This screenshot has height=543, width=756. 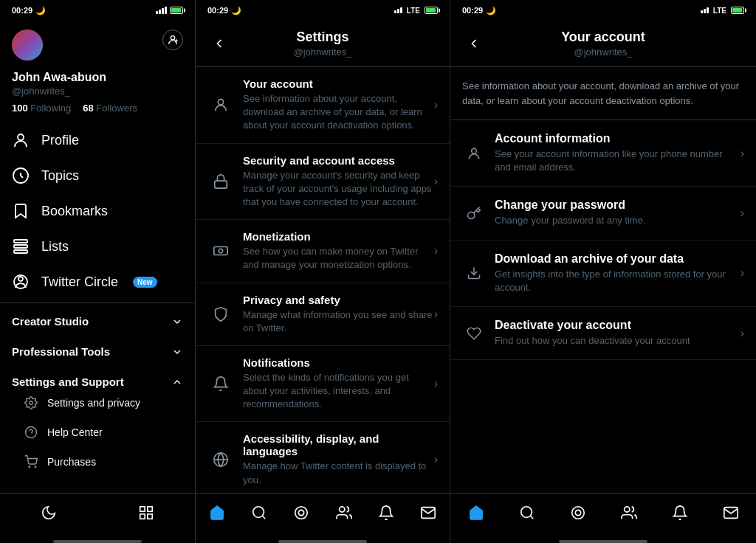 I want to click on security-desc: Manage your account's security and keep …, so click(x=338, y=189).